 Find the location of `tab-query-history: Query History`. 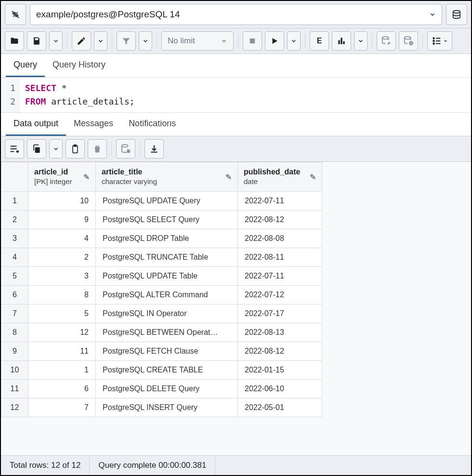

tab-query-history: Query History is located at coordinates (79, 66).